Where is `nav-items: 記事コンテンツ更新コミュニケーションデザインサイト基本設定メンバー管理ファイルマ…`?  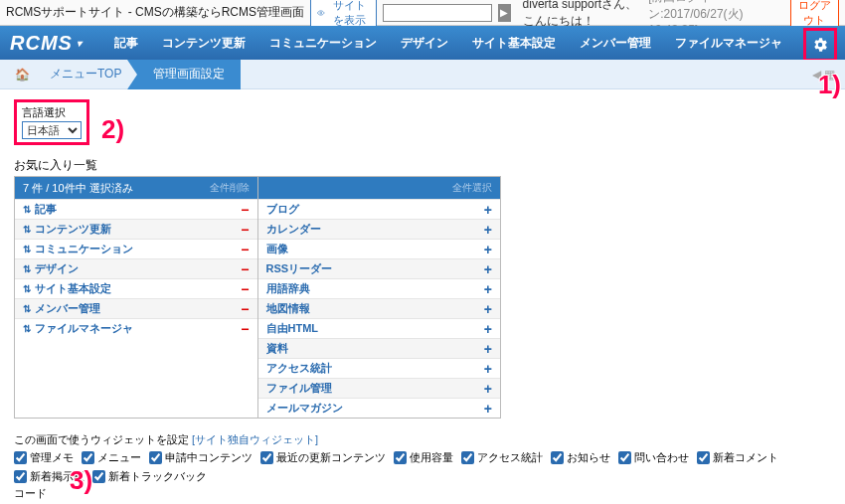 nav-items: 記事コンテンツ更新コミュニケーションデザインサイト基本設定メンバー管理ファイルマ… is located at coordinates (448, 44).